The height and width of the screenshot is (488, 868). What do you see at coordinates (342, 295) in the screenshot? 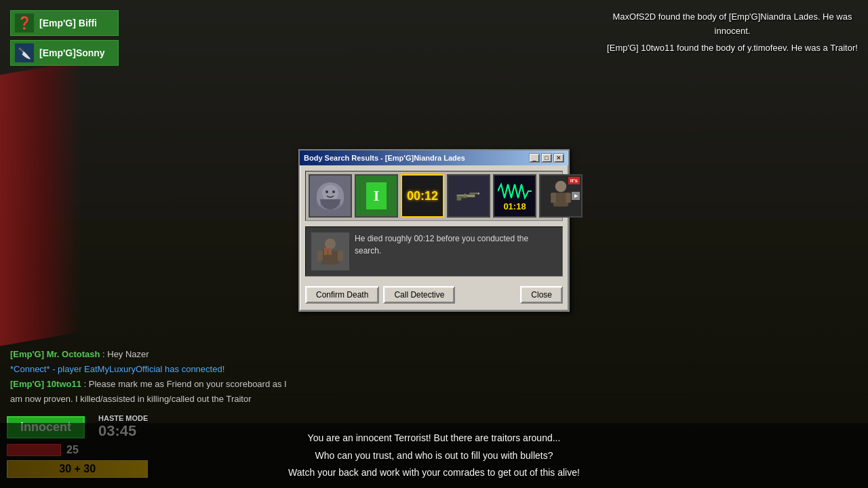
I see `confirm-death-button: Confirm Death` at bounding box center [342, 295].